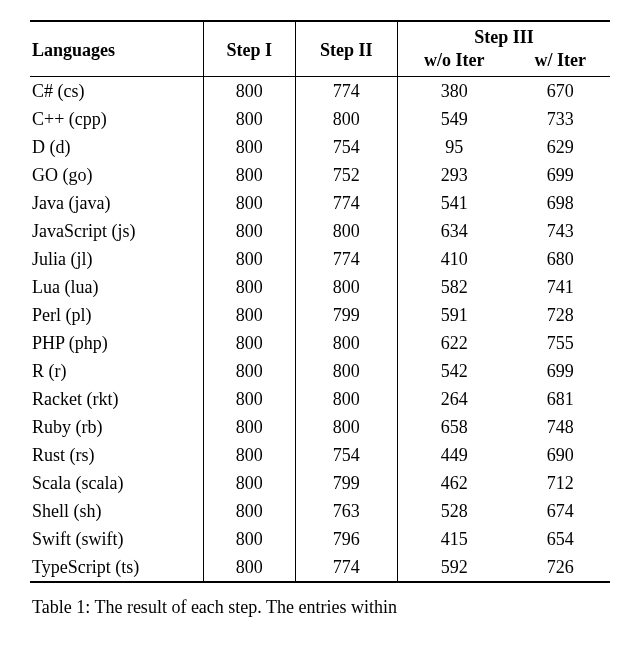  What do you see at coordinates (346, 49) in the screenshot?
I see `col-header-step2: Step II` at bounding box center [346, 49].